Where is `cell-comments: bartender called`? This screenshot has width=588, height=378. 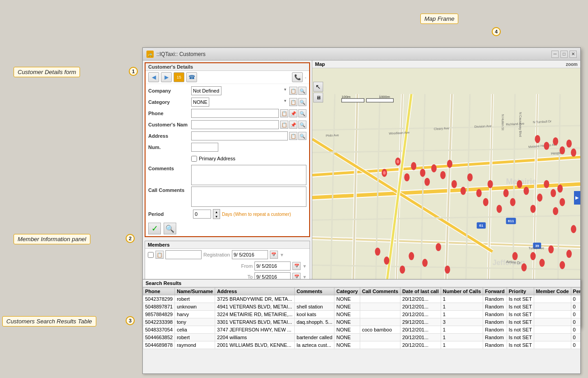
cell-comments: bartender called is located at coordinates (315, 338).